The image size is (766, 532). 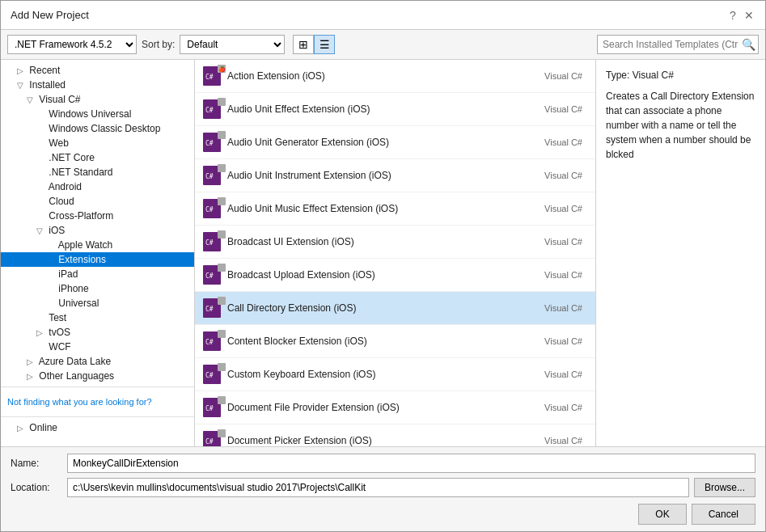 I want to click on not-finding-link: Not finding what you are looking for?, so click(x=97, y=402).